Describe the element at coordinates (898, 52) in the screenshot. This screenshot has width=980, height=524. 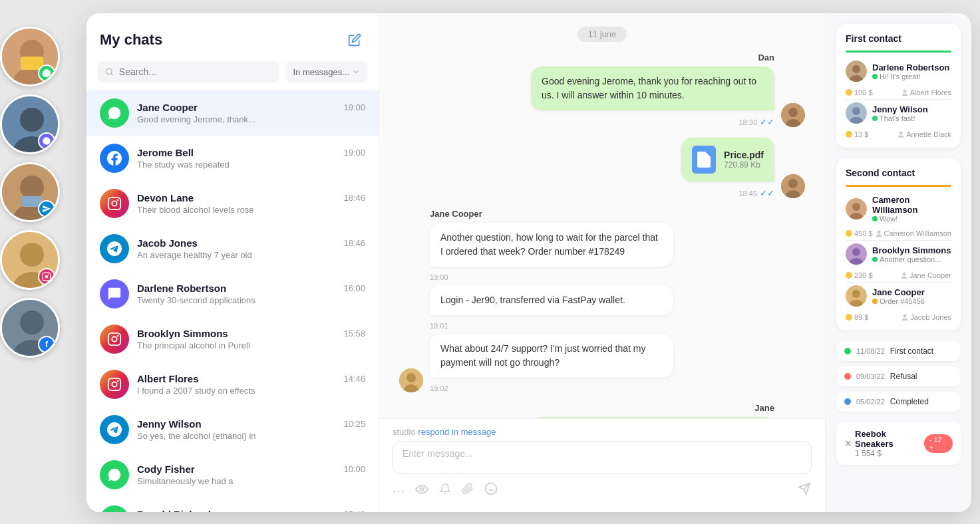
I see `first-contact-bar` at that location.